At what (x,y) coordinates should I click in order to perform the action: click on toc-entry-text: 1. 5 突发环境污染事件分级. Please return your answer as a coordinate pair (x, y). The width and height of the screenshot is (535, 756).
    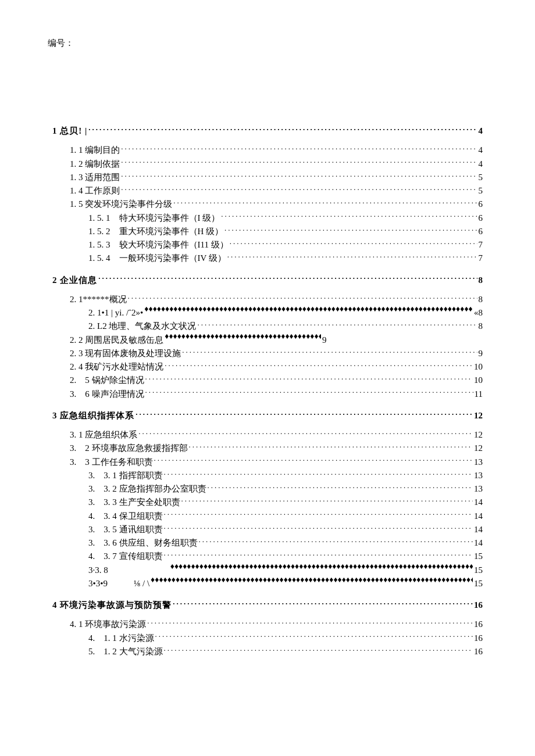
    Looking at the image, I should click on (121, 205).